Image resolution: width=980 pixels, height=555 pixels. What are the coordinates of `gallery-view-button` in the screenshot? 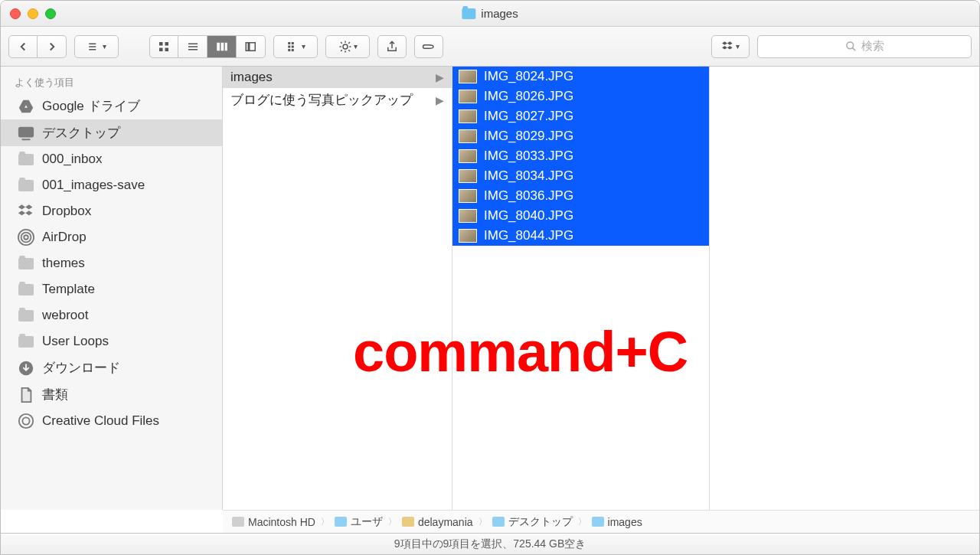 It's located at (251, 47).